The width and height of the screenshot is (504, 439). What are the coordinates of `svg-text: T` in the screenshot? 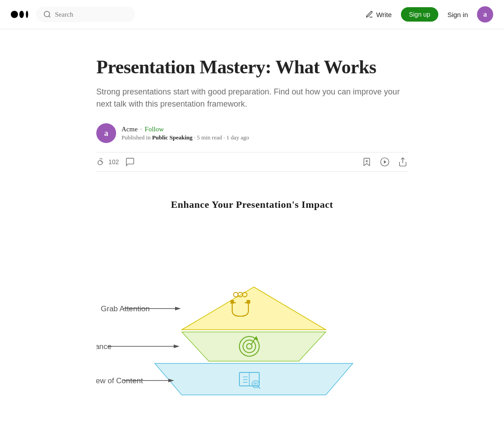 It's located at (256, 384).